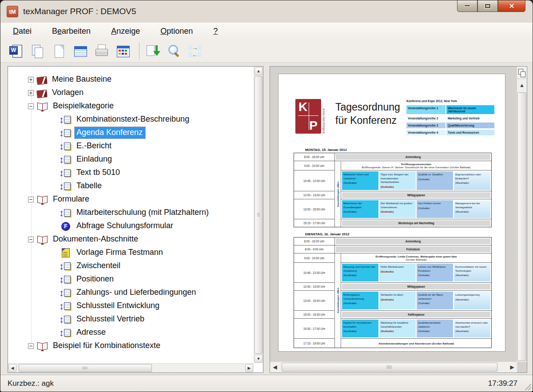  Describe the element at coordinates (522, 73) in the screenshot. I see `page-overview-button` at that location.